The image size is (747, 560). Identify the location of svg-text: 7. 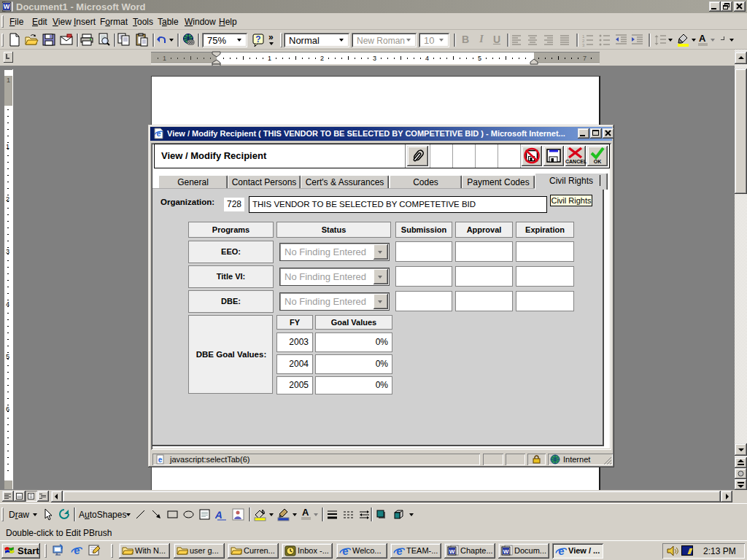
(585, 58).